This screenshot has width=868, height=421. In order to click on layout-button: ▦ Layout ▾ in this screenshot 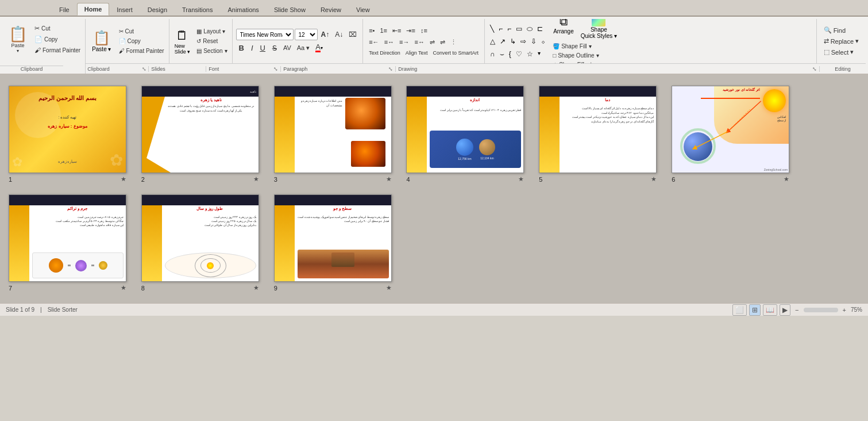, I will do `click(211, 31)`.